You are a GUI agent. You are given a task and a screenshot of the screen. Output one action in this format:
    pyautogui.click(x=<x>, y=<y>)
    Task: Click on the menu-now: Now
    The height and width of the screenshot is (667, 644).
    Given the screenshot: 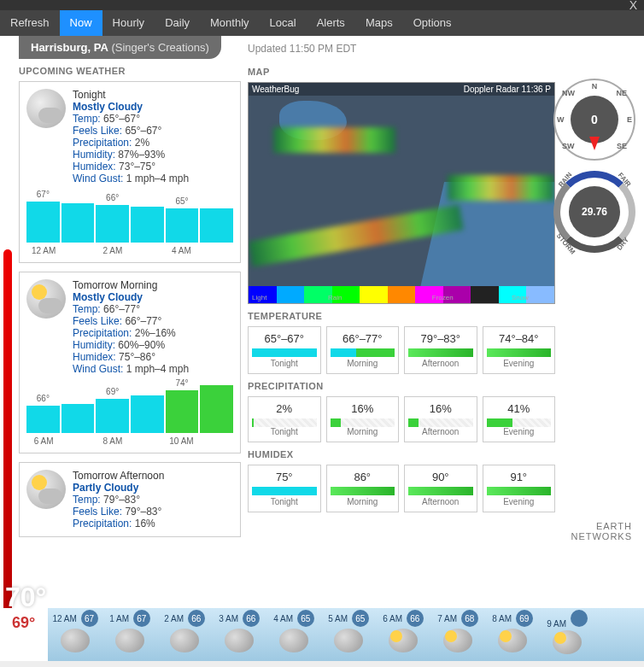 What is the action you would take?
    pyautogui.click(x=81, y=23)
    